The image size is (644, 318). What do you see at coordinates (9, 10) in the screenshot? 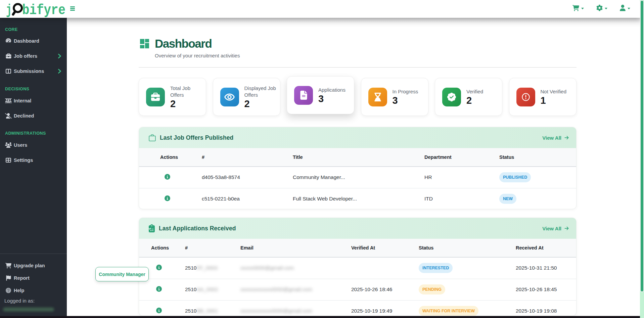
I see `svg-text: j` at bounding box center [9, 10].